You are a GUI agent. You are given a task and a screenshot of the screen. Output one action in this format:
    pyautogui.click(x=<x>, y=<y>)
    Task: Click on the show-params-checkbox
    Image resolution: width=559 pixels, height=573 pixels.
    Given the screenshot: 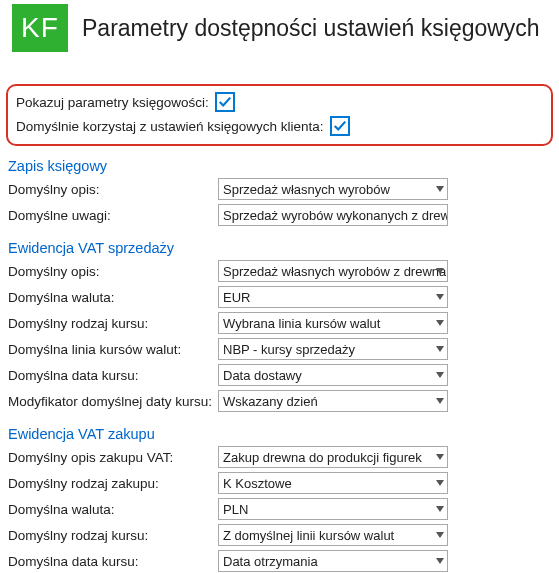 What is the action you would take?
    pyautogui.click(x=225, y=102)
    